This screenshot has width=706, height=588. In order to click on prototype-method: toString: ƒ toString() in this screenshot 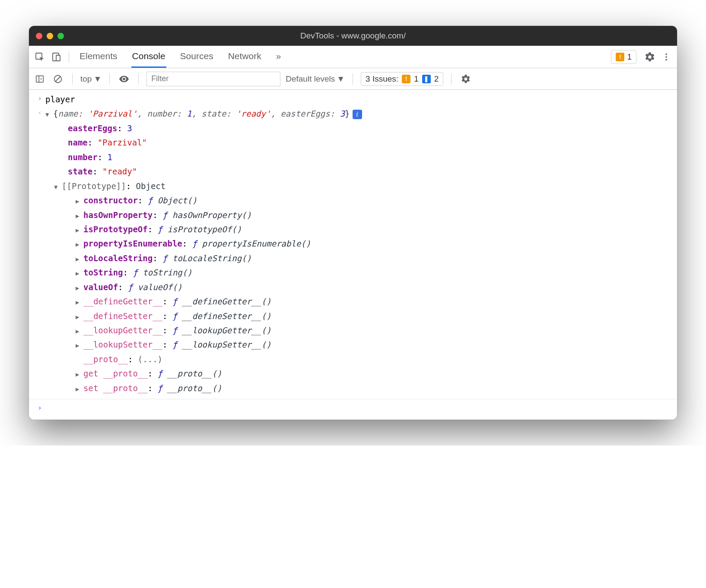, I will do `click(353, 273)`.